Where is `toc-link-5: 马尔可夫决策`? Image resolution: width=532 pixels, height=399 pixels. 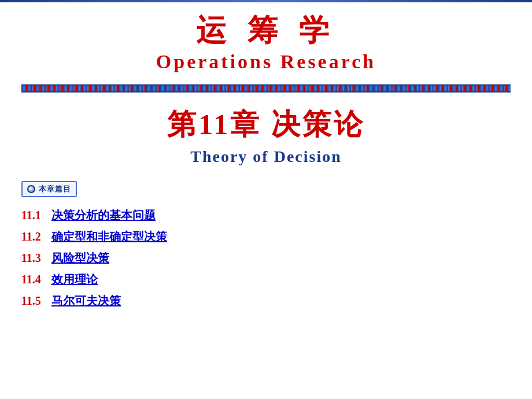
toc-link-5: 马尔可夫决策 is located at coordinates (86, 301).